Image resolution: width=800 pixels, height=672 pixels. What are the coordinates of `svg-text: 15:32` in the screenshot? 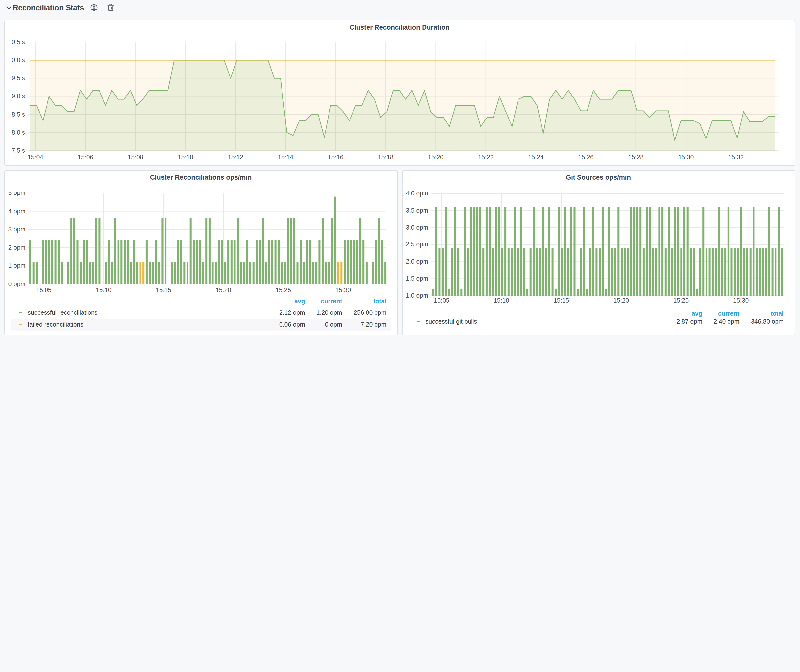 It's located at (736, 157).